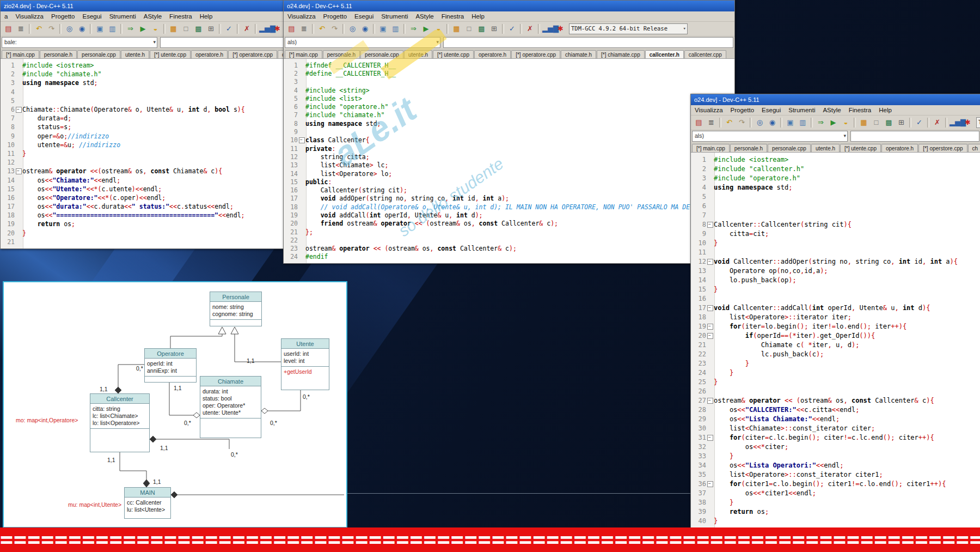 The image size is (980, 552). Describe the element at coordinates (6, 16) in the screenshot. I see `menu-a: a` at that location.